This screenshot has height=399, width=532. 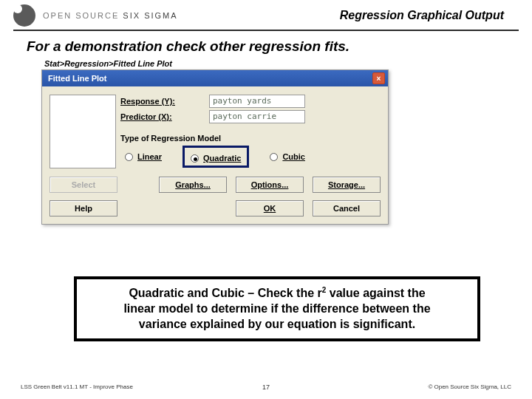 What do you see at coordinates (77, 387) in the screenshot?
I see `footer-left: LSS Green Belt v11.1 MT - Improve Phase` at bounding box center [77, 387].